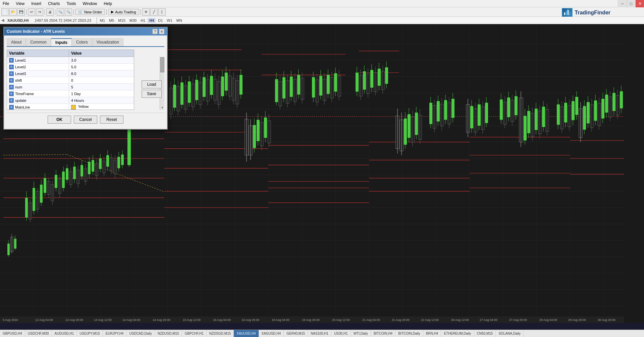 This screenshot has height=337, width=644. Describe the element at coordinates (158, 31) in the screenshot. I see `dialog-controls: ? ✕` at that location.